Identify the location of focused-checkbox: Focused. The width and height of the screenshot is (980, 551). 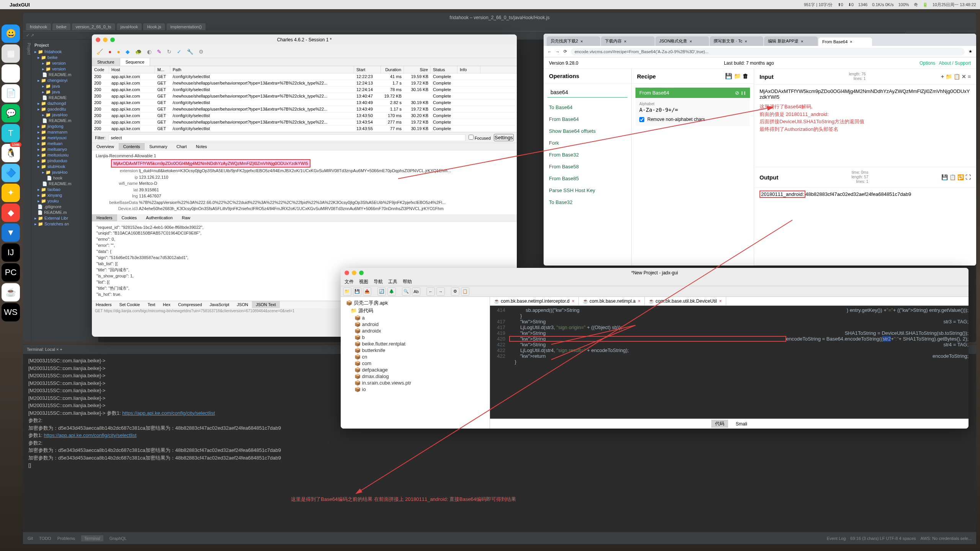
(480, 138).